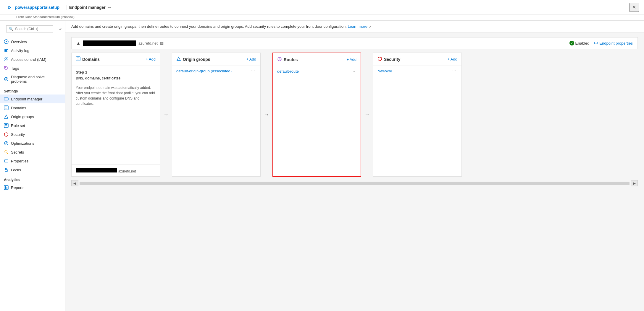 The image size is (644, 311). What do you see at coordinates (33, 29) in the screenshot?
I see `search-input` at bounding box center [33, 29].